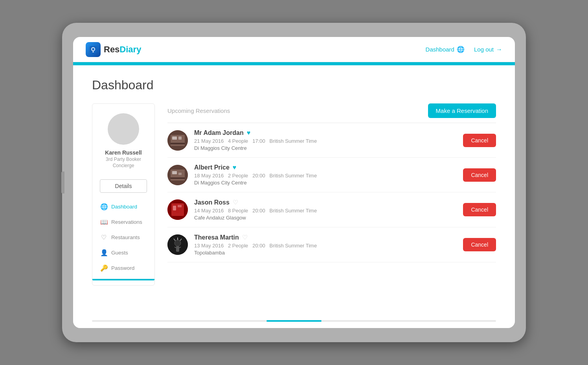 Image resolution: width=588 pixels, height=365 pixels. Describe the element at coordinates (325, 245) in the screenshot. I see `reservation-details: 13 May 2016 2 People 20:00 British Summe…` at that location.